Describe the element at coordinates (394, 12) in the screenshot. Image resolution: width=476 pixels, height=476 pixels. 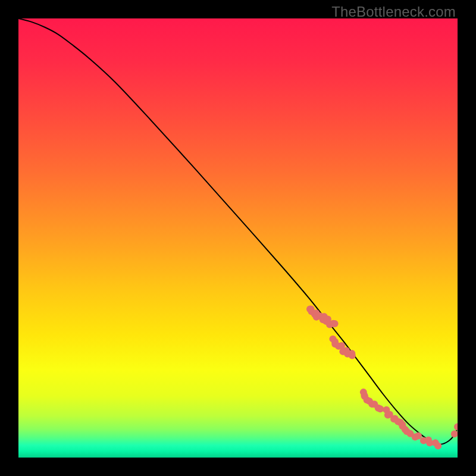
I see `watermark-text: TheBottleneck.com` at that location.